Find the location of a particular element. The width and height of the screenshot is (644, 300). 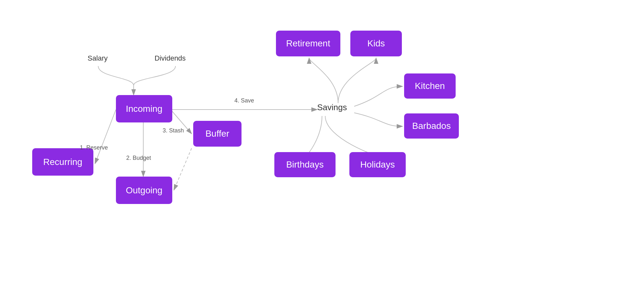

recurring-node: Recurring is located at coordinates (63, 162).